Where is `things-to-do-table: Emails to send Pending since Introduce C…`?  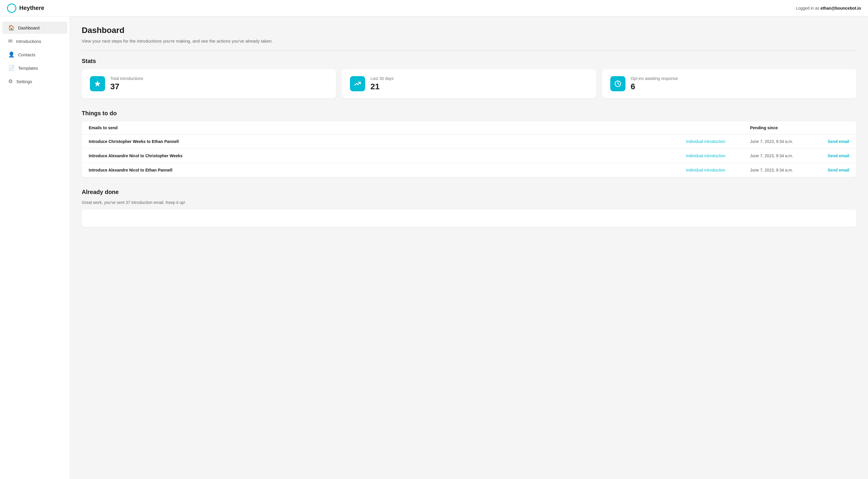
things-to-do-table: Emails to send Pending since Introduce C… is located at coordinates (469, 149).